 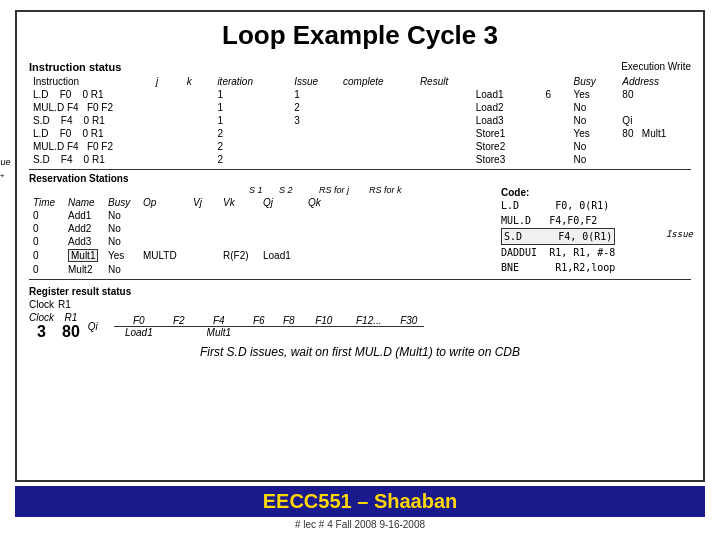 What do you see at coordinates (4, 175) in the screenshot?
I see `issue-arrow-icon: →` at bounding box center [4, 175].